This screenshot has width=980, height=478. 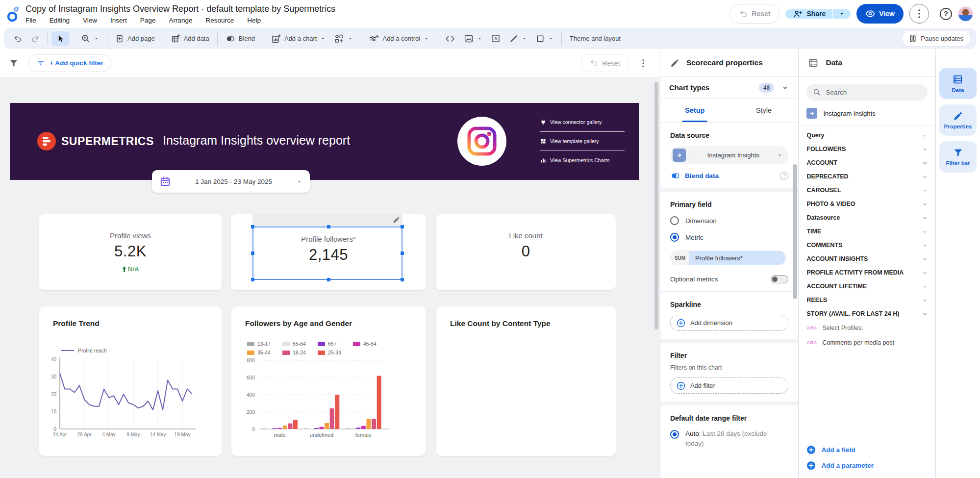 What do you see at coordinates (867, 314) in the screenshot?
I see `field-group-row: STORY (AVAIL. FOR LAST 24 H)` at bounding box center [867, 314].